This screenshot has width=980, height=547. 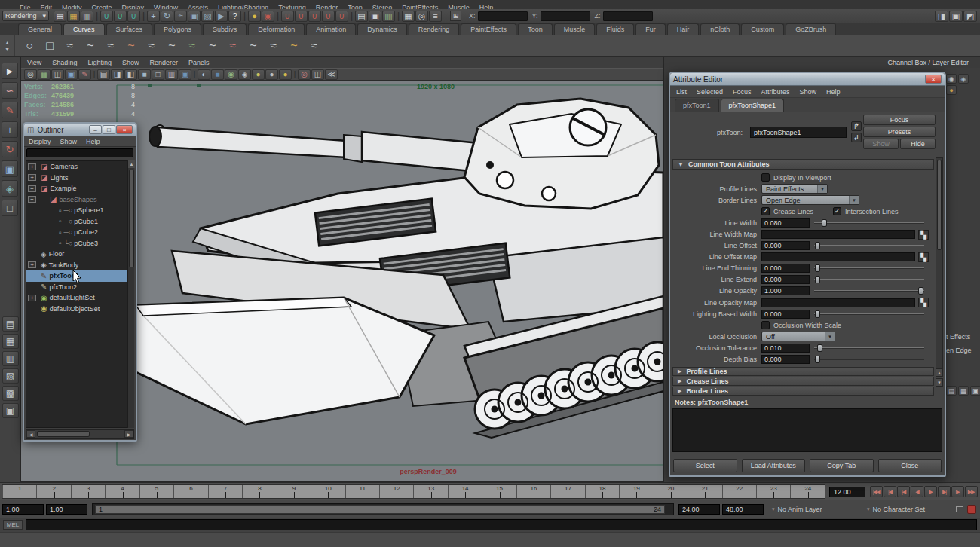 What do you see at coordinates (10, 208) in the screenshot?
I see `tool-icon: □` at bounding box center [10, 208].